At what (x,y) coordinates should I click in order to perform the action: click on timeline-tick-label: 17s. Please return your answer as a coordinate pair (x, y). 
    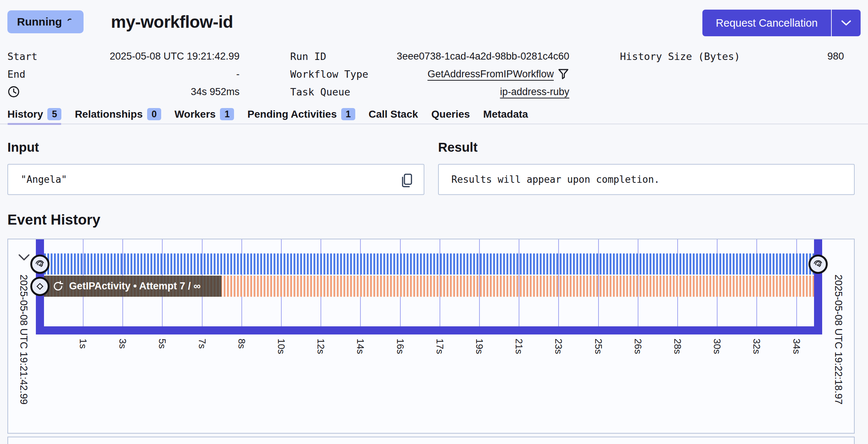
    Looking at the image, I should click on (440, 346).